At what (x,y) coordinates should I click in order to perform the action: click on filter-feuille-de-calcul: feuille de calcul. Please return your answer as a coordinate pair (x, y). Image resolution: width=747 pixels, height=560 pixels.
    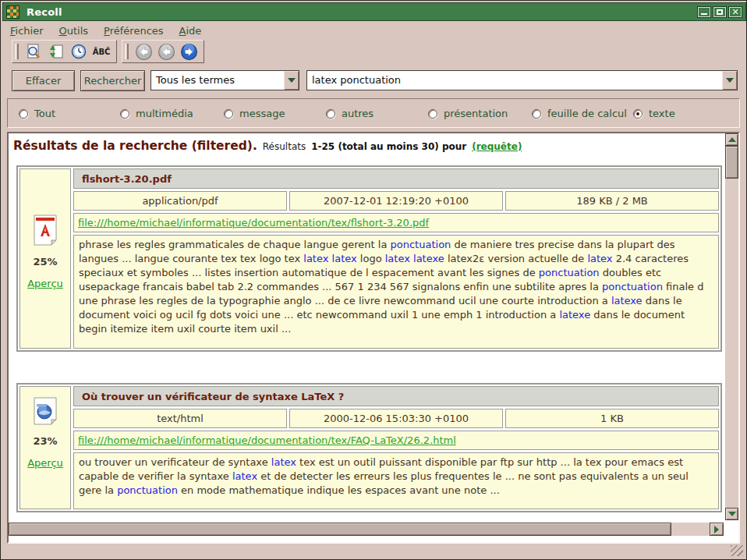
    Looking at the image, I should click on (579, 114).